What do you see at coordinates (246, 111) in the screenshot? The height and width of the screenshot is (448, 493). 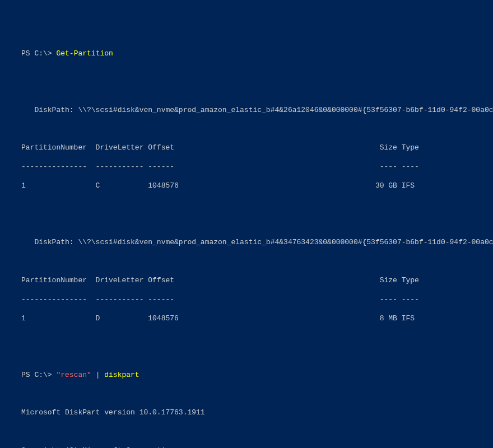 I see `diskpath-1: DiskPath: \\?\scsi#disk&ven_nvme&prod_am…` at bounding box center [246, 111].